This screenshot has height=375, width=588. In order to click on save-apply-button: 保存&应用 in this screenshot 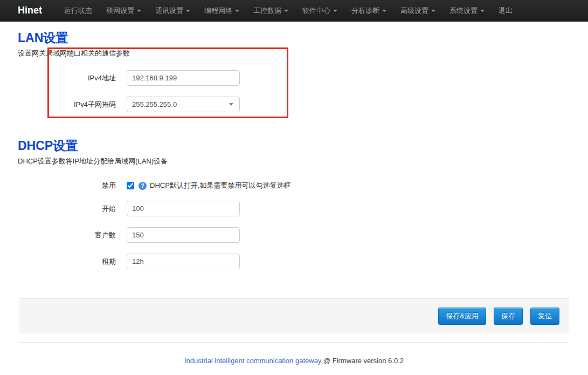, I will do `click(462, 316)`.